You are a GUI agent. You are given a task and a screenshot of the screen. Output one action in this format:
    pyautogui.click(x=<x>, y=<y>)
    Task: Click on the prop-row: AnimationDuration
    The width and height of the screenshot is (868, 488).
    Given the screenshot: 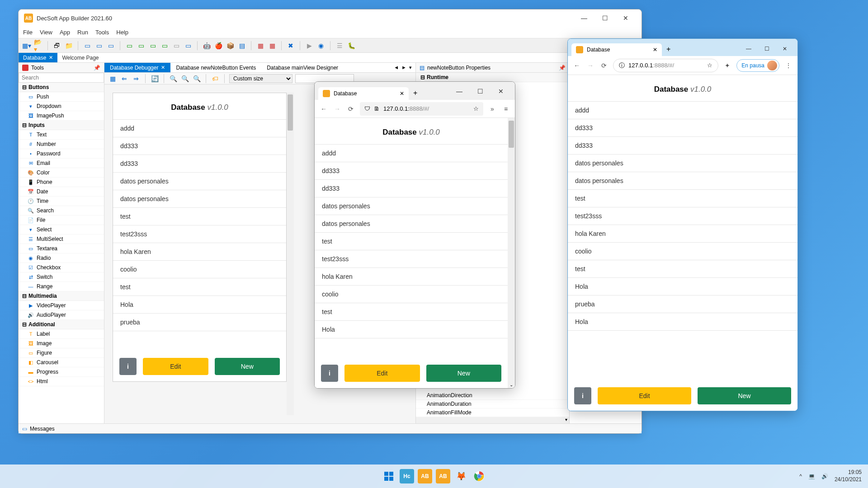 What is the action you would take?
    pyautogui.click(x=493, y=404)
    